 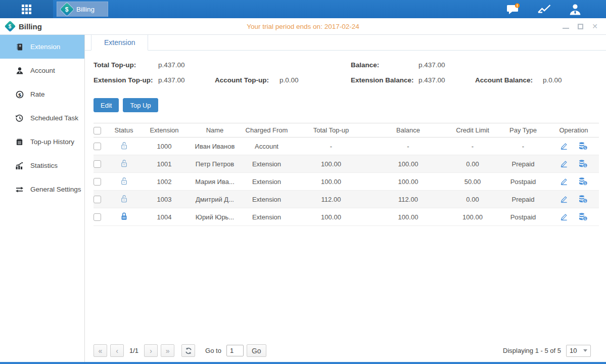 I want to click on sidebar-item-scheduled-task: Scheduled Task, so click(x=42, y=118).